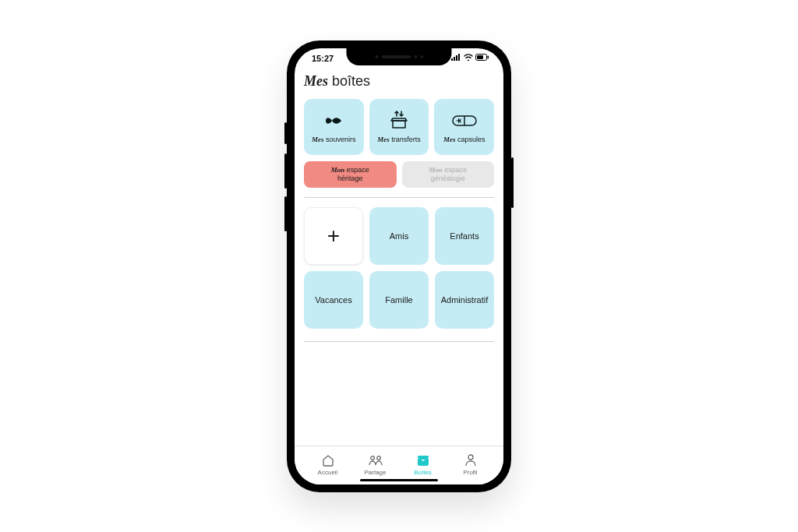 The height and width of the screenshot is (532, 798). I want to click on profile-icon, so click(471, 460).